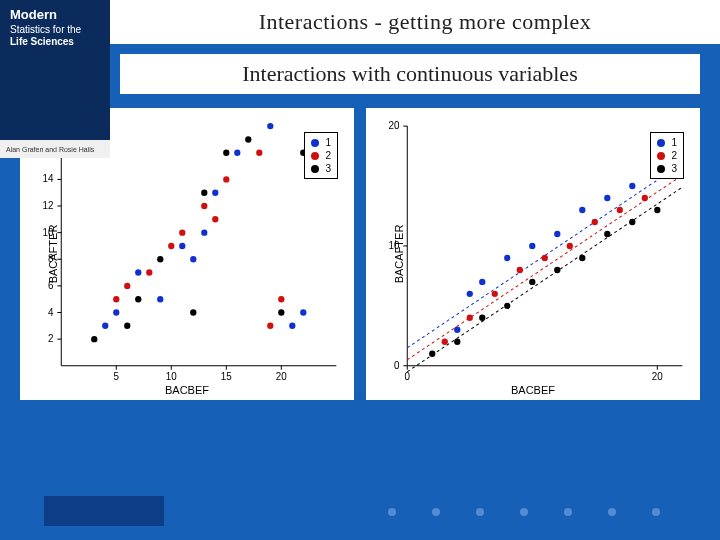 The image size is (720, 540). What do you see at coordinates (48, 206) in the screenshot?
I see `svg-text: 12` at bounding box center [48, 206].